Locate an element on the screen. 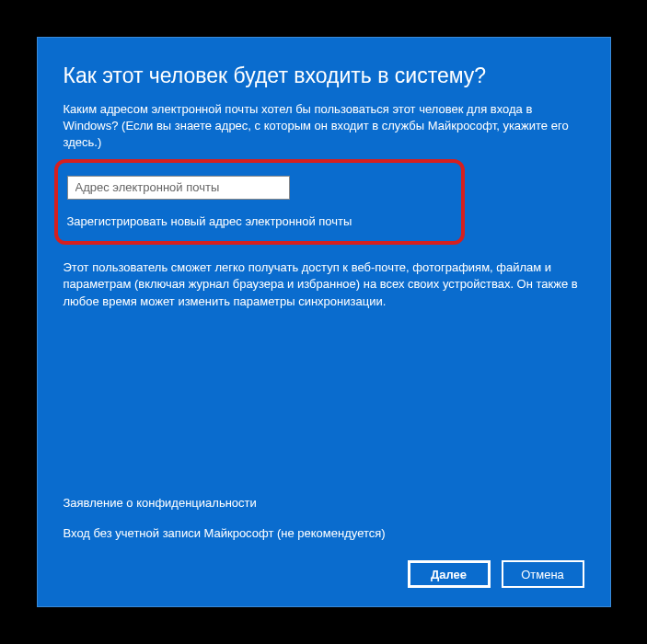 The width and height of the screenshot is (647, 644). dialog-description: Каким адресом электронной почты хотел бы… is located at coordinates (324, 127).